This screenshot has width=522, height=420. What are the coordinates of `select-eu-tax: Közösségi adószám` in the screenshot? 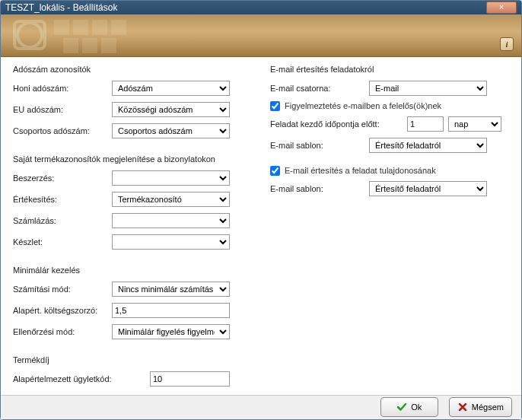 It's located at (170, 110).